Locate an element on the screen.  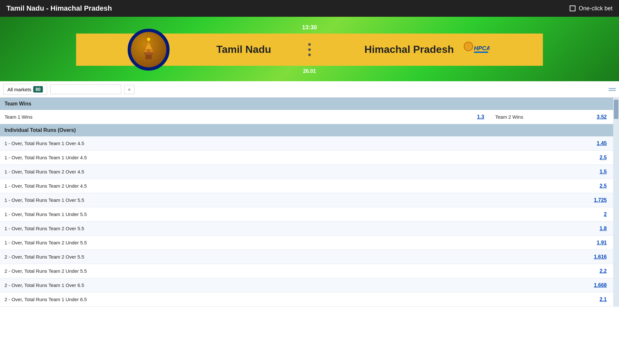
market-row-odds: 2 is located at coordinates (600, 214).